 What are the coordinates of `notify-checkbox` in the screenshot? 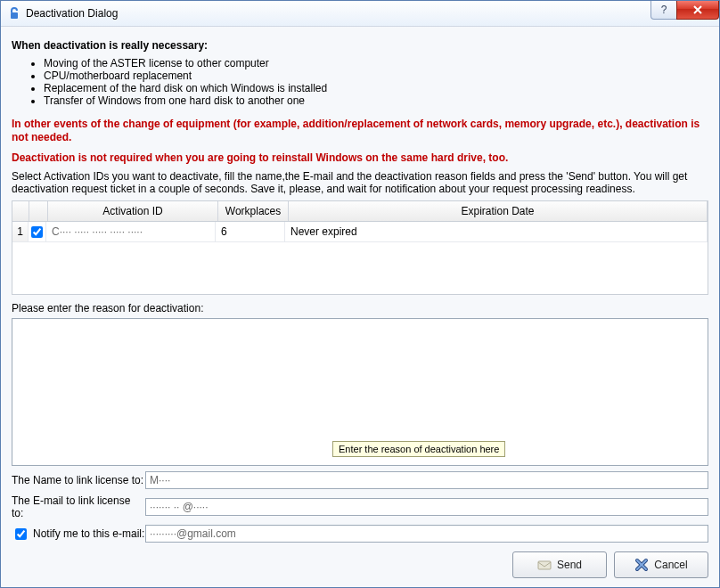 It's located at (21, 535).